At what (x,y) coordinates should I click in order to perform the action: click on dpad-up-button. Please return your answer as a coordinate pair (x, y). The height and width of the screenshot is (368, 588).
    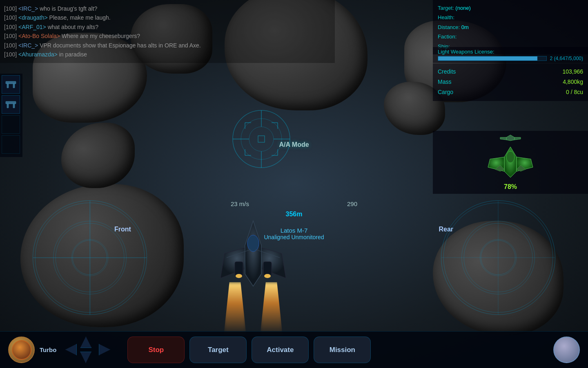
    Looking at the image, I should click on (86, 342).